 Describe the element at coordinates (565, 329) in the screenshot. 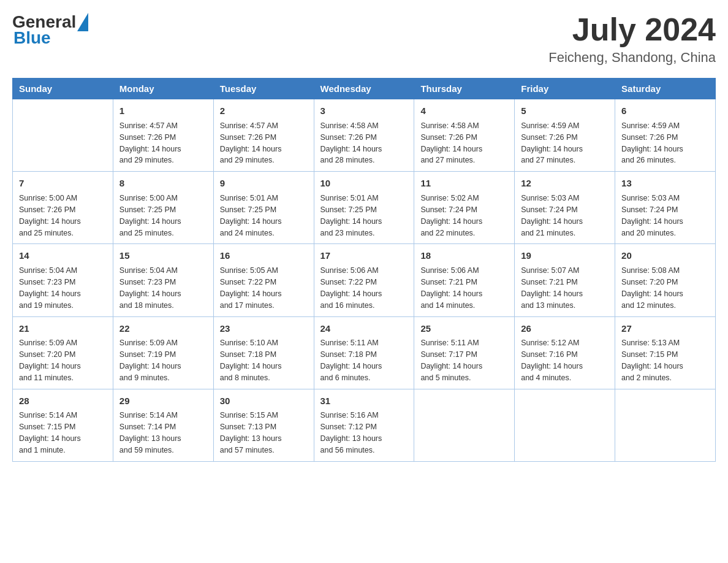

I see `day-number: 26` at that location.